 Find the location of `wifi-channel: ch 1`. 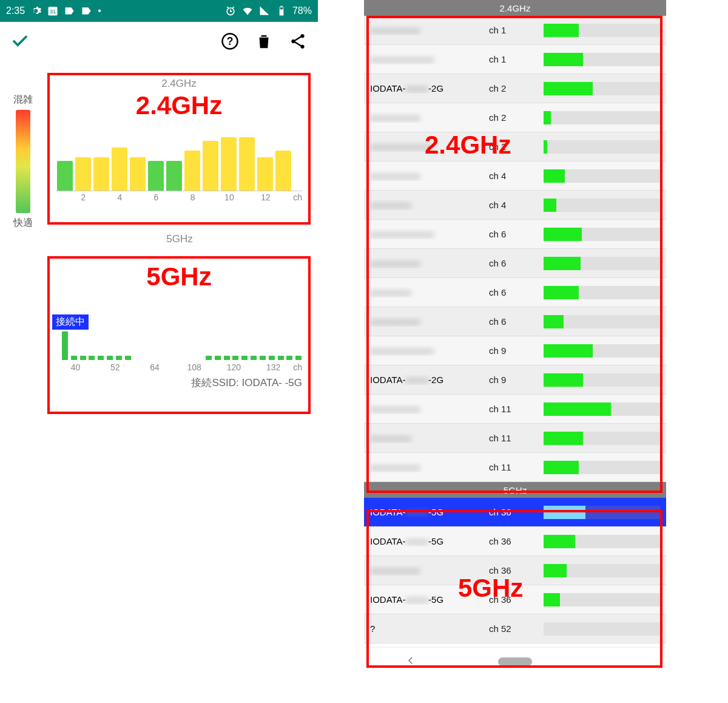

wifi-channel: ch 1 is located at coordinates (513, 59).